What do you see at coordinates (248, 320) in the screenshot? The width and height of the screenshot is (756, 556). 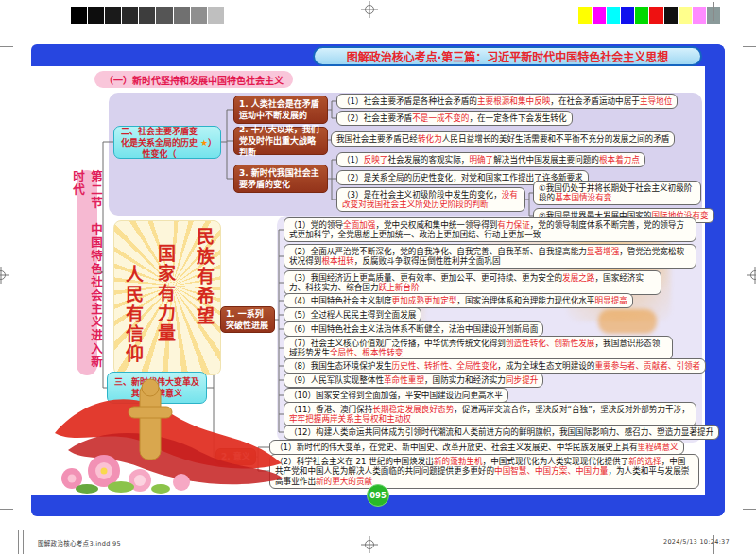 I see `subnode-breakthroughs: 1. 一系列突破性进展` at bounding box center [248, 320].